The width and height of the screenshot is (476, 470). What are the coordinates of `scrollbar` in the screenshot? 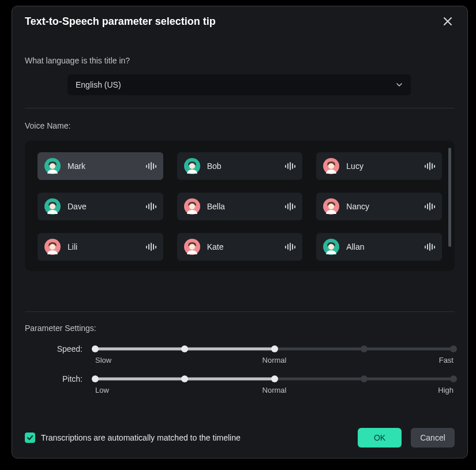 It's located at (450, 197).